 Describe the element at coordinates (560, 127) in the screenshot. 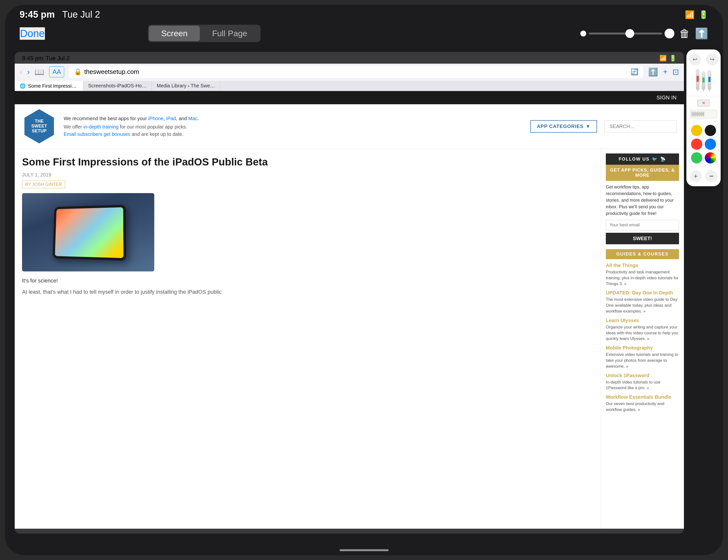

I see `app-categories-label: APP CATEGORIES` at that location.